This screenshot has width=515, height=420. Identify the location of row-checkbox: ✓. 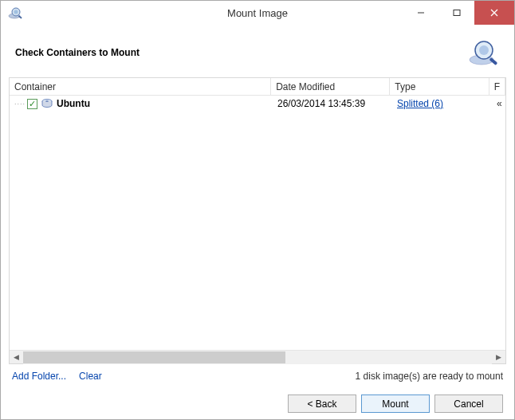
(32, 104).